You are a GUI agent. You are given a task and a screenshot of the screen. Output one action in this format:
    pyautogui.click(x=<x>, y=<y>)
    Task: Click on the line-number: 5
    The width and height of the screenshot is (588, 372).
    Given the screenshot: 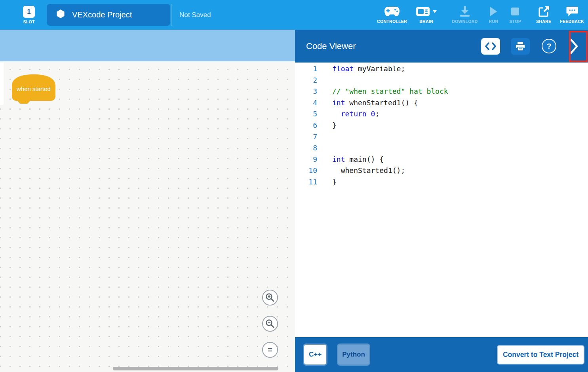 What is the action you would take?
    pyautogui.click(x=306, y=114)
    